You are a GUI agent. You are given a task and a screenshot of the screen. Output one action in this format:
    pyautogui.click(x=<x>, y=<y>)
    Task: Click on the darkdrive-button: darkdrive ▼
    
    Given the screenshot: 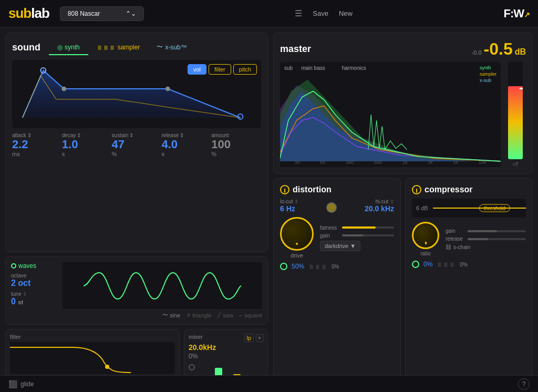 What is the action you would take?
    pyautogui.click(x=340, y=246)
    